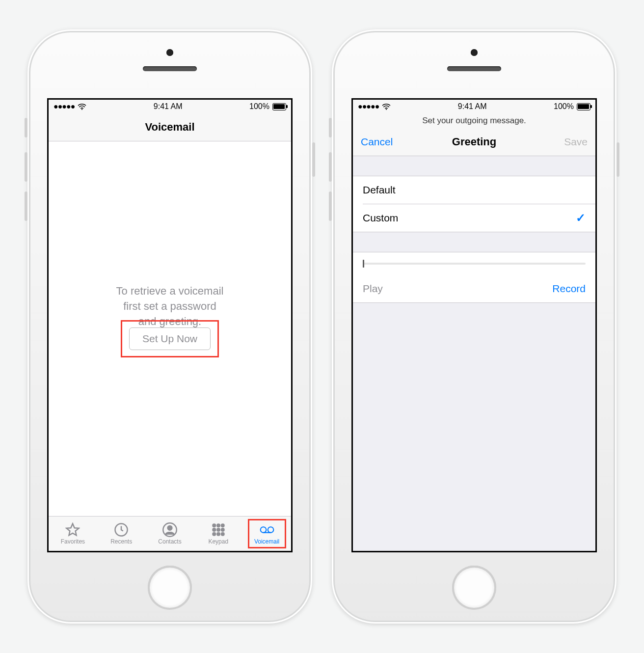  Describe the element at coordinates (569, 289) in the screenshot. I see `record-button: Record` at that location.